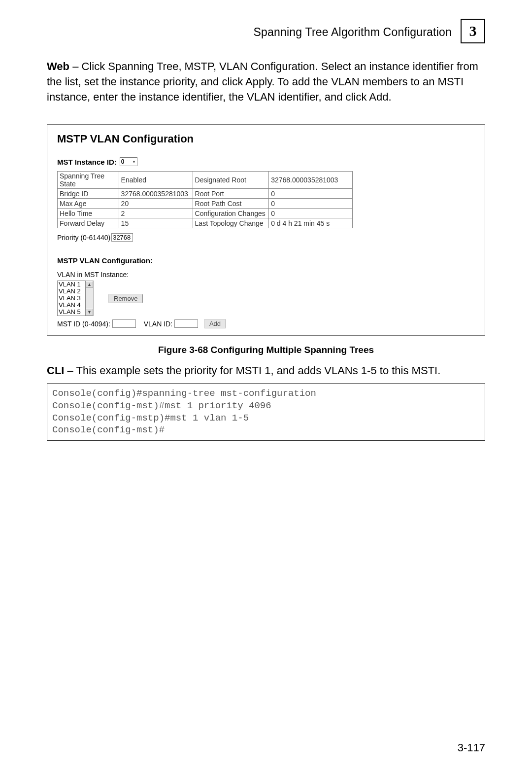  What do you see at coordinates (266, 350) in the screenshot?
I see `figure-caption: Figure 3-68 Configuring Multiple Spannin…` at bounding box center [266, 350].